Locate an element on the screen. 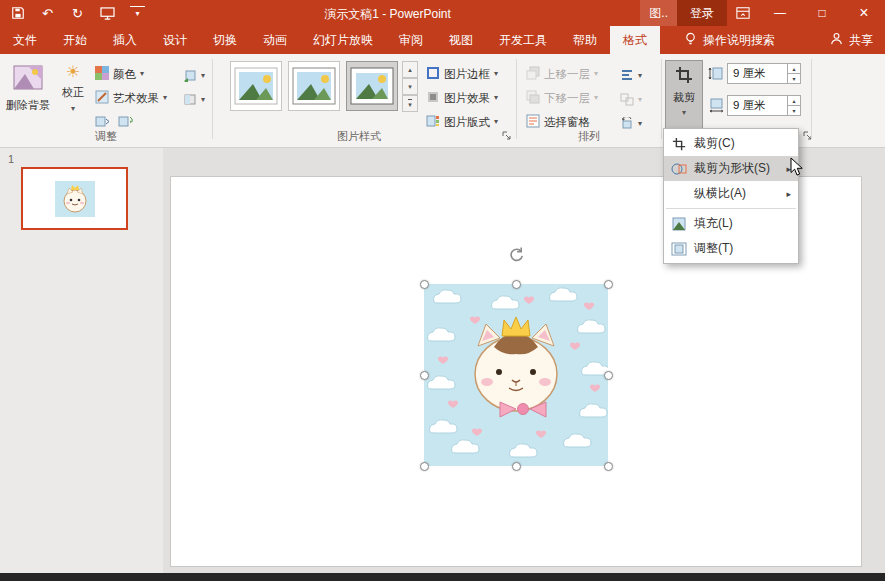  layout-dropdown-arrow: ▾ is located at coordinates (496, 122).